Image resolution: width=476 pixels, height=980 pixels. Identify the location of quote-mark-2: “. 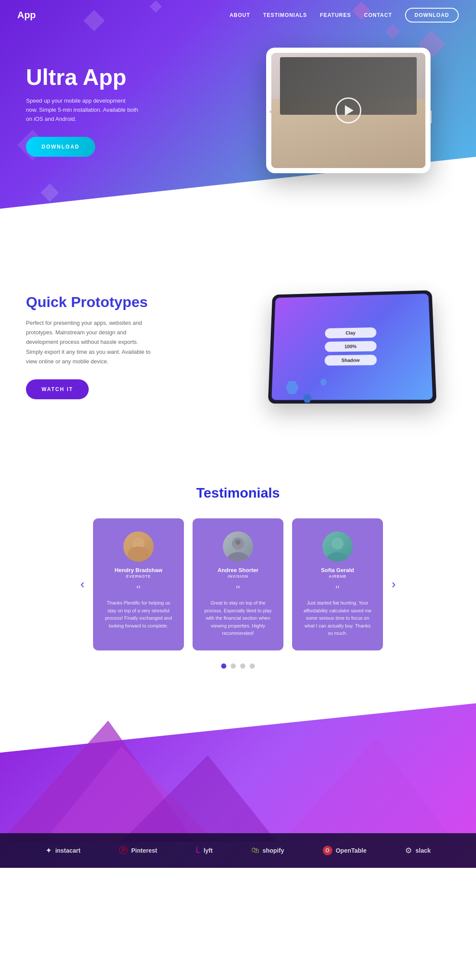
(338, 590).